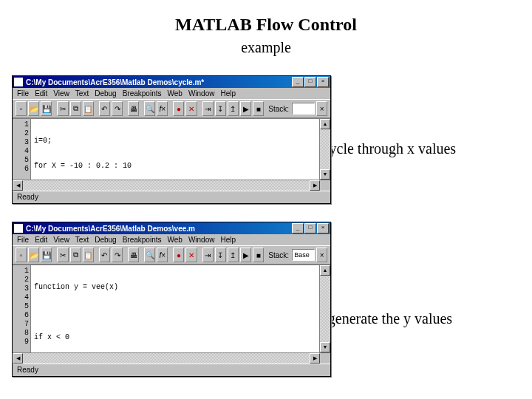  Describe the element at coordinates (171, 109) in the screenshot. I see `toolbar: ▫ 📂 💾 ✂ ⧉ 📋 ↶ ↷ 🖶 🔍 f× ● ✕ ⇥ ↧ ↥ ▶ ■ Sta…` at that location.